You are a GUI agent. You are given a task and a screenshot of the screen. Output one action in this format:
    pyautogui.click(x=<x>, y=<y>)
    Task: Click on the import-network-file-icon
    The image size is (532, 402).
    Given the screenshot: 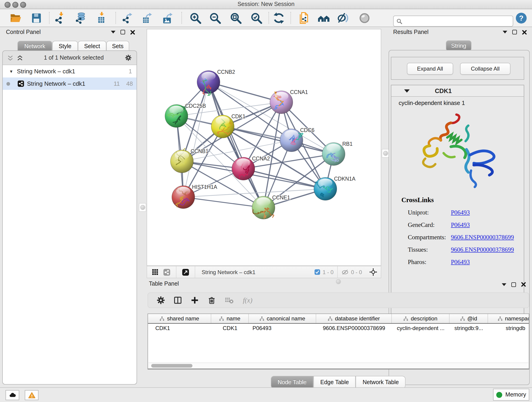 What is the action you would take?
    pyautogui.click(x=60, y=18)
    